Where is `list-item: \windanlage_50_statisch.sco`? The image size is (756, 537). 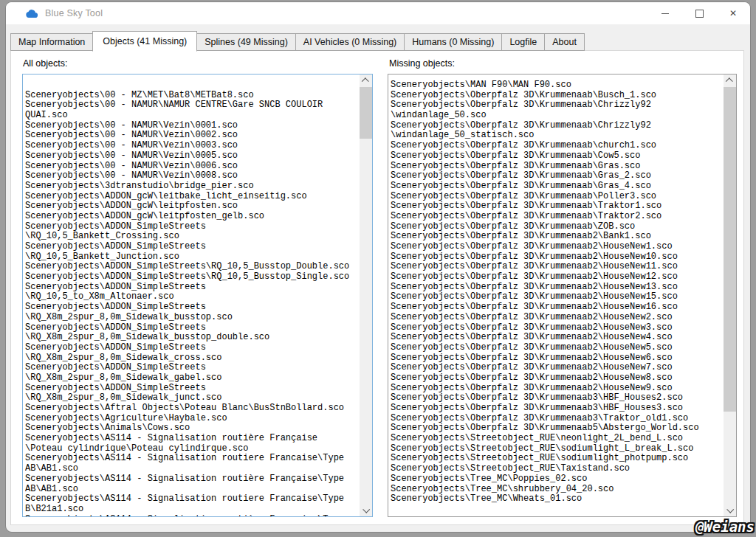 list-item: \windanlage_50_statisch.sco is located at coordinates (557, 136).